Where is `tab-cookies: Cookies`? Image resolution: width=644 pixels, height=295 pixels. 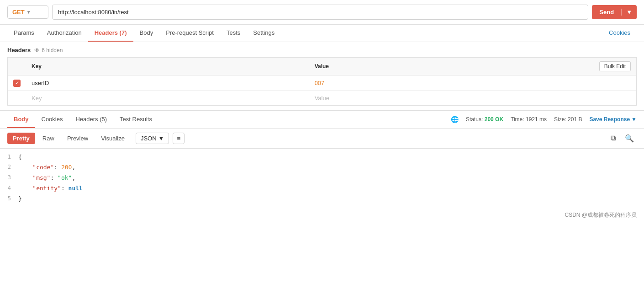 tab-cookies: Cookies is located at coordinates (619, 33).